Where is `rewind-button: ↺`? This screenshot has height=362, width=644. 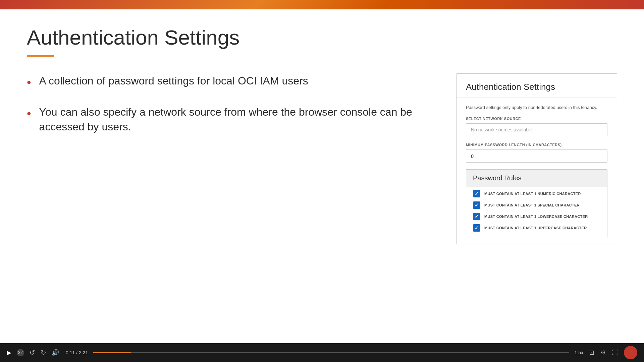 rewind-button: ↺ is located at coordinates (32, 353).